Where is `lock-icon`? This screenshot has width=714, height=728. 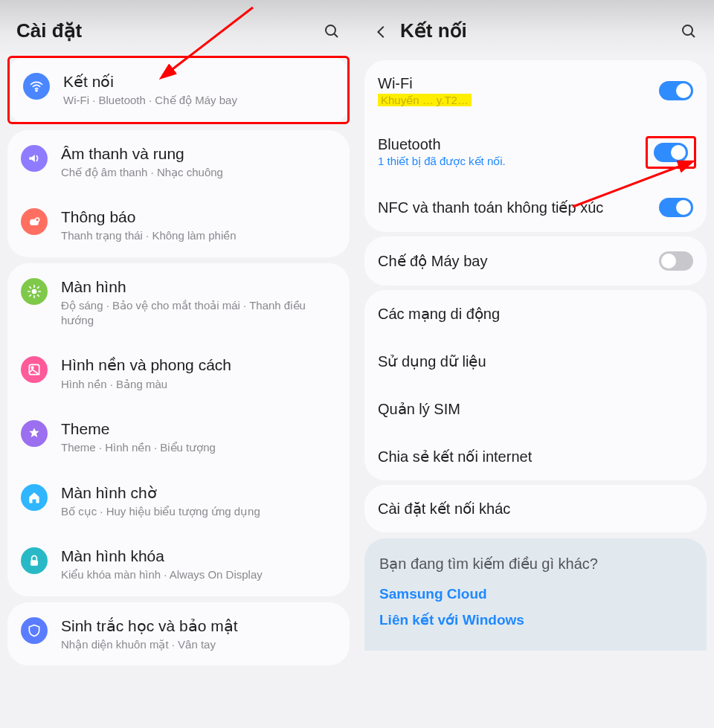 lock-icon is located at coordinates (34, 561).